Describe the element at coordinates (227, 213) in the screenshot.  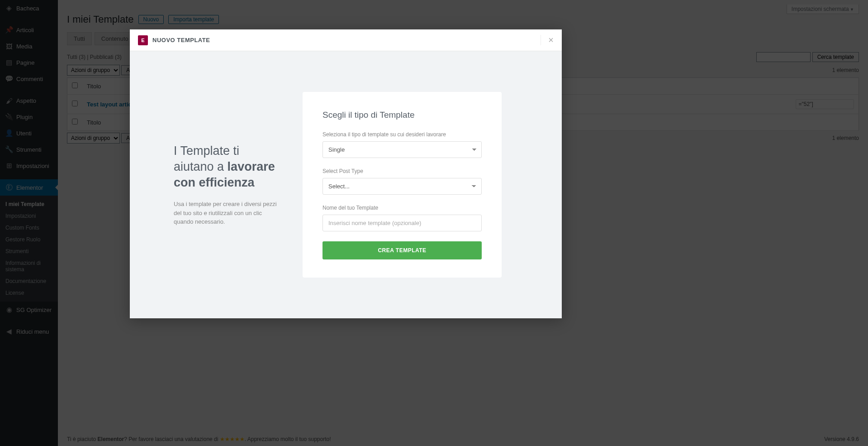
I see `modal-description: Usa i template per creare i diversi pezz…` at that location.